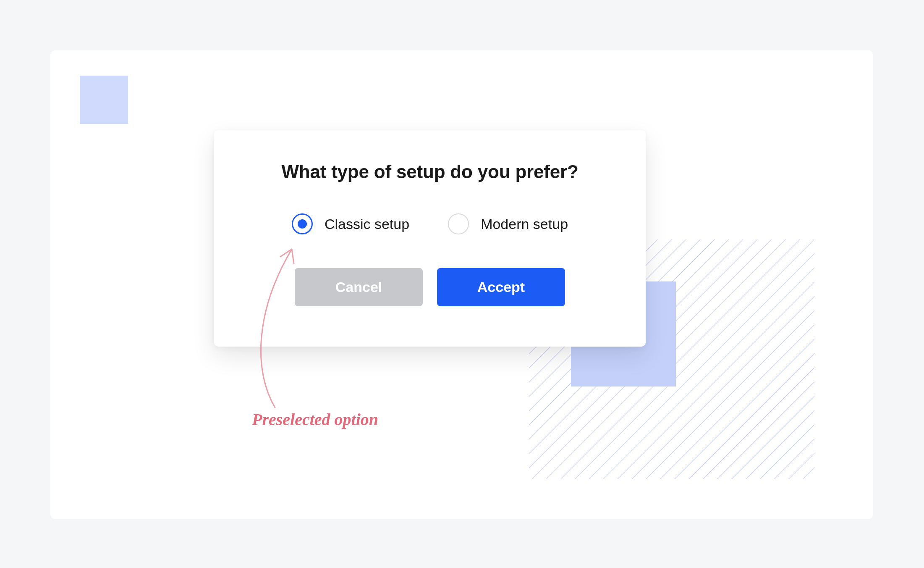 The width and height of the screenshot is (924, 568). Describe the element at coordinates (430, 287) in the screenshot. I see `dialog-button-row: Cancel Accept` at that location.